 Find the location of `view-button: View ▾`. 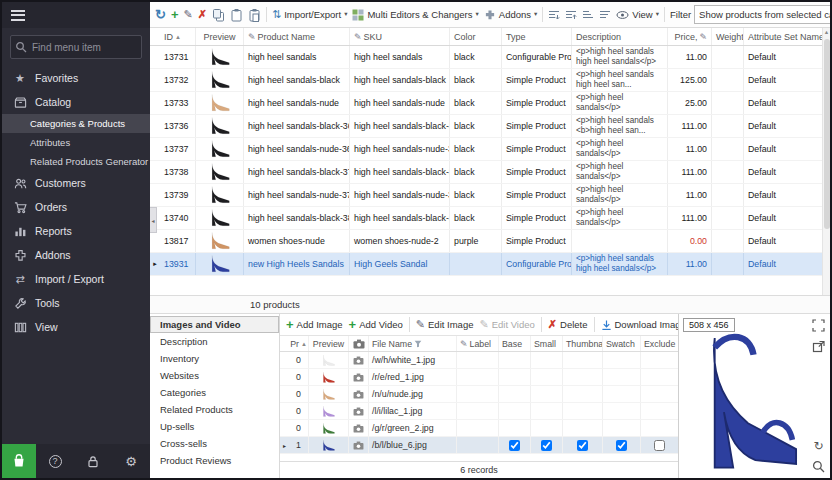

view-button: View ▾ is located at coordinates (638, 14).